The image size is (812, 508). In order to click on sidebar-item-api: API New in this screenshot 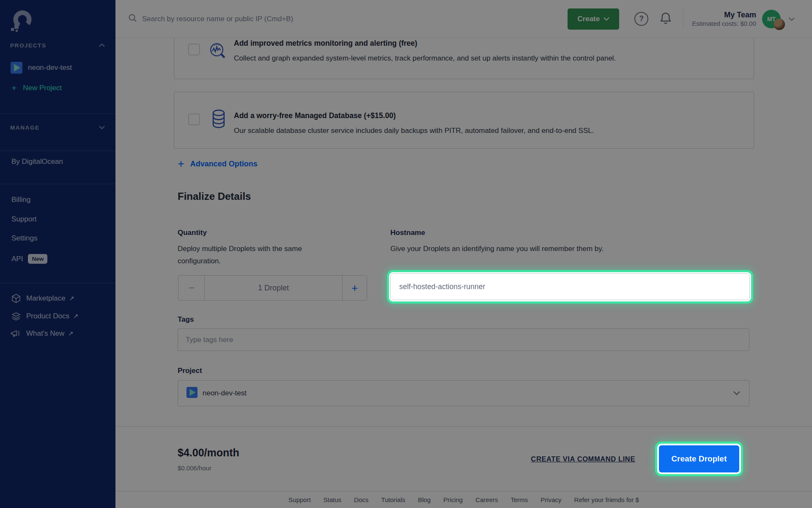, I will do `click(58, 259)`.